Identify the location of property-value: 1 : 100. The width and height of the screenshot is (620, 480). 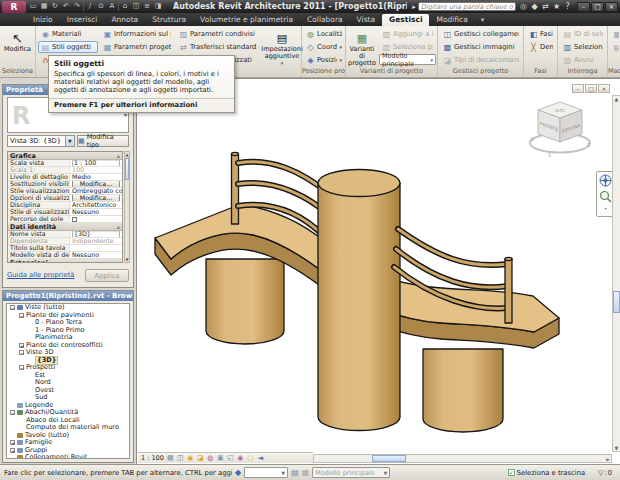
(96, 163).